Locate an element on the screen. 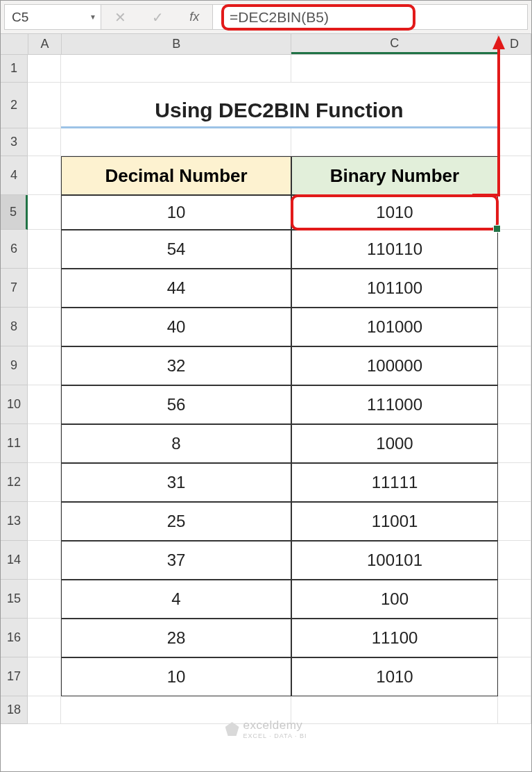 This screenshot has height=772, width=532. table-cell-dec: 25 is located at coordinates (176, 521).